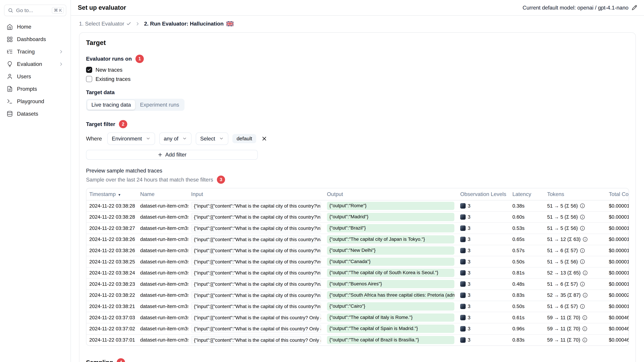  What do you see at coordinates (10, 39) in the screenshot?
I see `grid-icon` at bounding box center [10, 39].